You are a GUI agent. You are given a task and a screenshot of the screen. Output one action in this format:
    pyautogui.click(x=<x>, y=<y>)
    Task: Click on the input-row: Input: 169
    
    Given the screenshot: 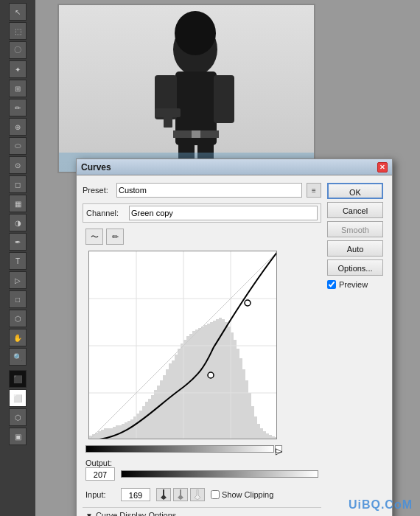 What is the action you would take?
    pyautogui.click(x=202, y=495)
    